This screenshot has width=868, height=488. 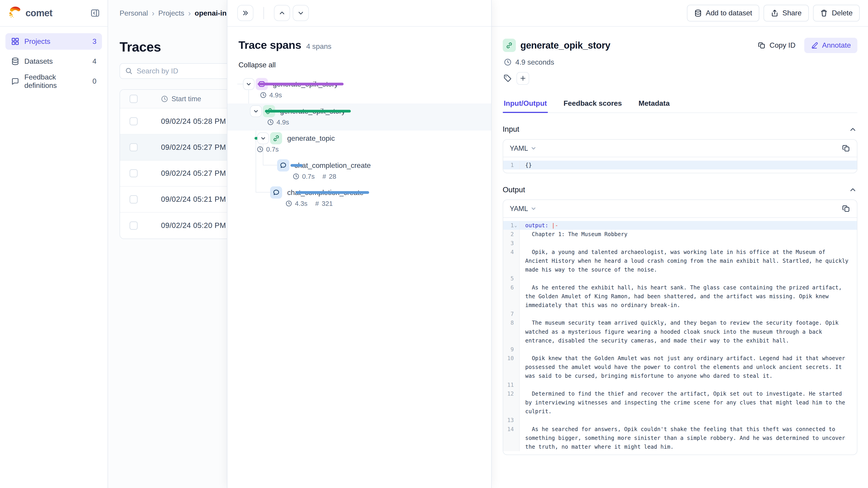 What do you see at coordinates (133, 99) in the screenshot?
I see `select-all-checkbox` at bounding box center [133, 99].